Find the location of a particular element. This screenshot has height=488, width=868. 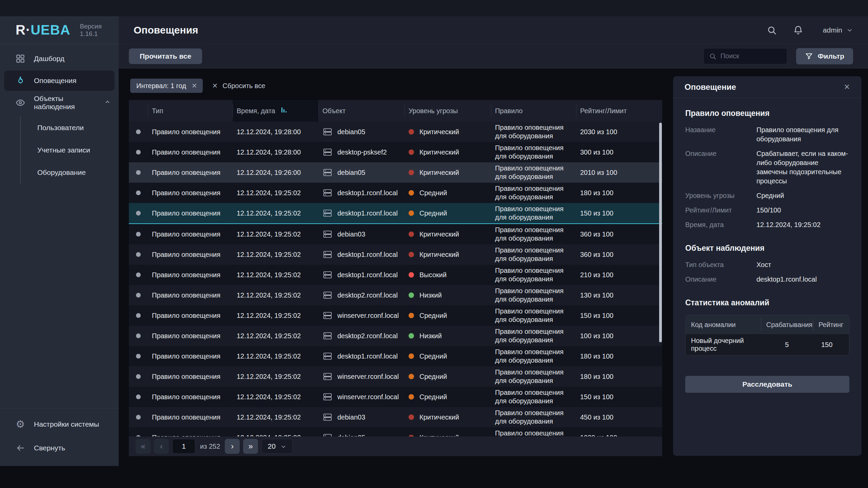

sidebar-item-accounts: Учетные записи is located at coordinates (59, 150).